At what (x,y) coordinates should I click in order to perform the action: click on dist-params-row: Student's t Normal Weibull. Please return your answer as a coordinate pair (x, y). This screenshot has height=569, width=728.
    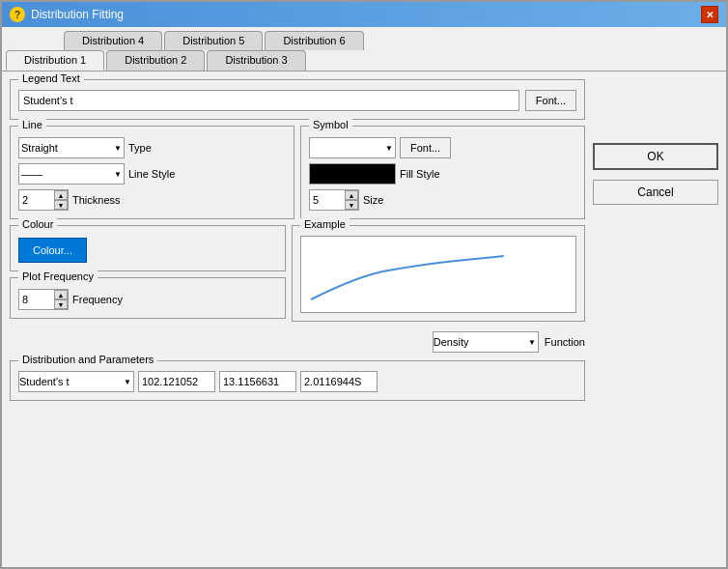
    Looking at the image, I should click on (297, 382).